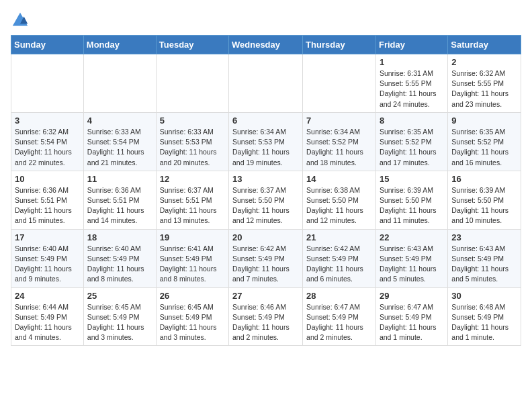  What do you see at coordinates (485, 317) in the screenshot?
I see `calendar-cell: 30Sunrise: 6:48 AMSunset: 5:49 PMDayligh…` at bounding box center [485, 317].